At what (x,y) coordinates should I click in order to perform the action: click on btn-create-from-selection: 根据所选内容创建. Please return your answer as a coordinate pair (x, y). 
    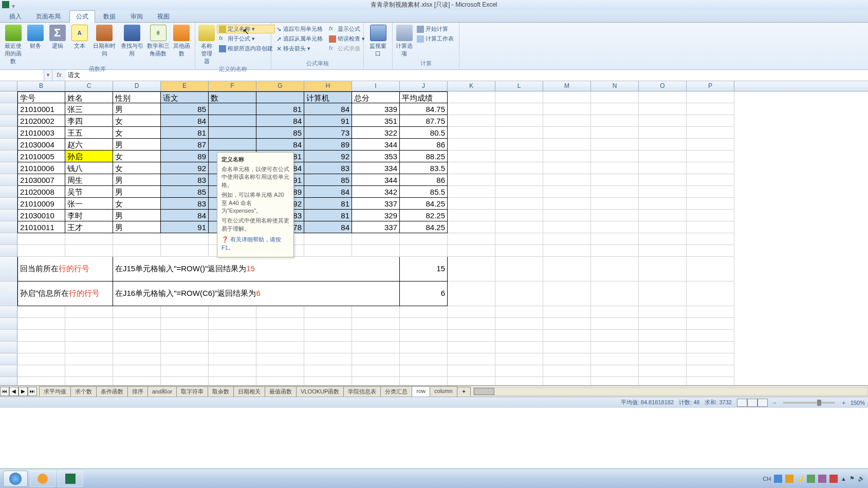
    Looking at the image, I should click on (246, 48).